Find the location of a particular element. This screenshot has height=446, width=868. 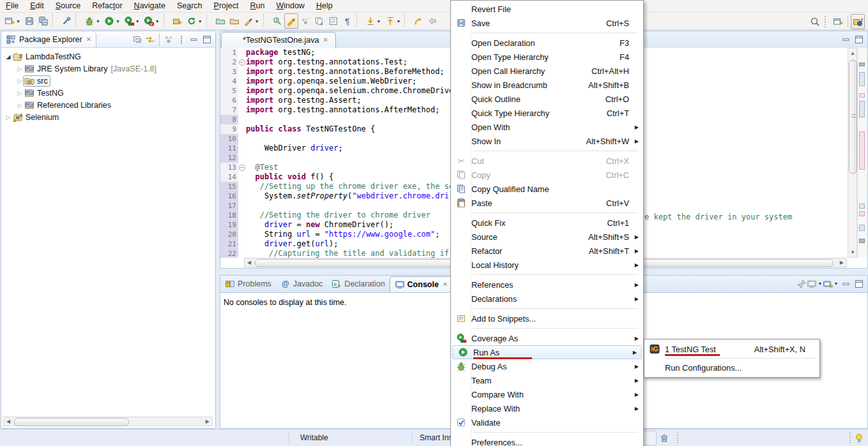

scroll-down-icon: ▼ is located at coordinates (853, 253).